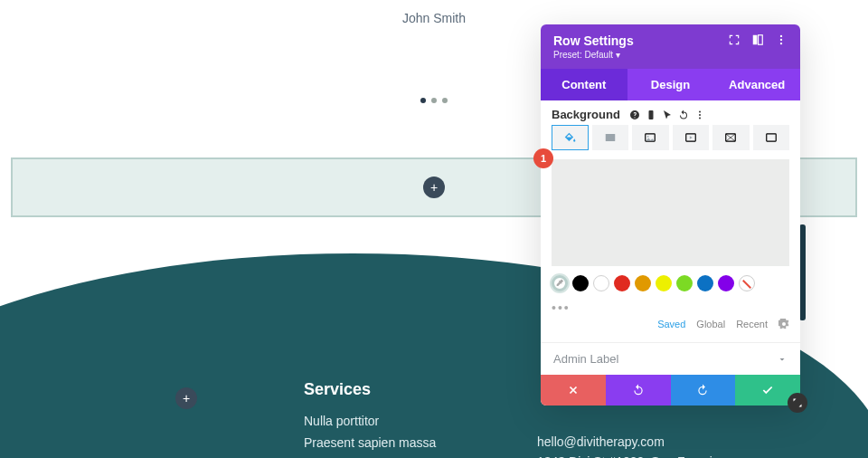 This screenshot has height=458, width=868. I want to click on swatch-green, so click(684, 283).